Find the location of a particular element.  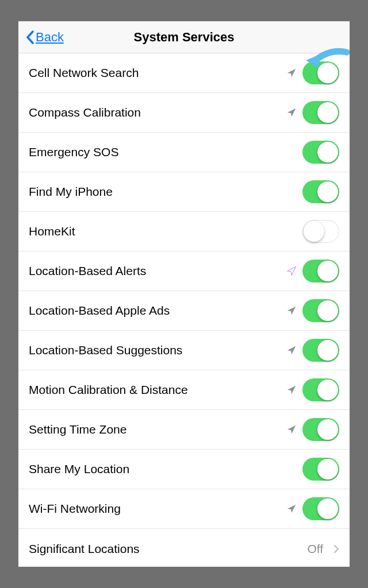

back-button: Back is located at coordinates (45, 37).